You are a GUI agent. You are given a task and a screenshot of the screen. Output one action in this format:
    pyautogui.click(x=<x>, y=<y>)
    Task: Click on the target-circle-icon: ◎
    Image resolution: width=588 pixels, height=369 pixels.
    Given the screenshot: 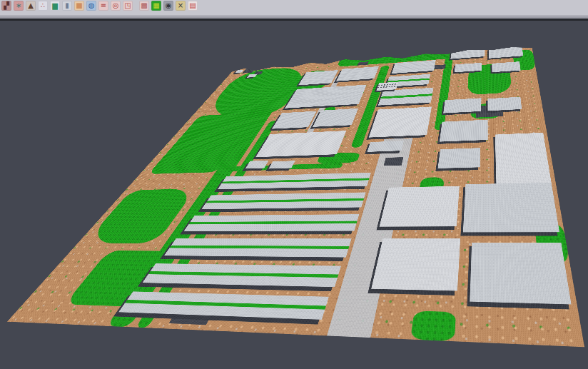 What is the action you would take?
    pyautogui.click(x=116, y=6)
    